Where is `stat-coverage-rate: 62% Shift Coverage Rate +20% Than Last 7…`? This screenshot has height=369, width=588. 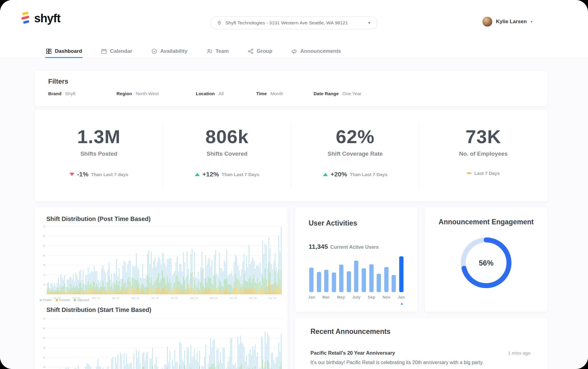
stat-coverage-rate: 62% Shift Coverage Rate +20% Than Last 7… is located at coordinates (355, 156).